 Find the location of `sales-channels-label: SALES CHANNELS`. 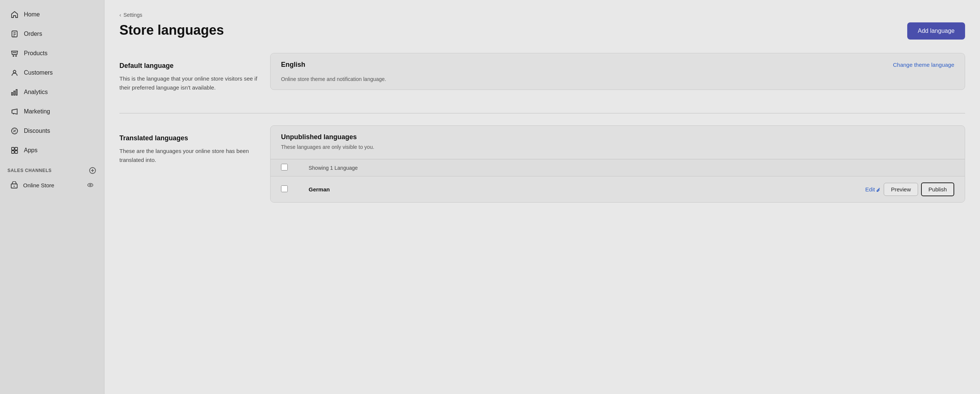

sales-channels-label: SALES CHANNELS is located at coordinates (52, 169).